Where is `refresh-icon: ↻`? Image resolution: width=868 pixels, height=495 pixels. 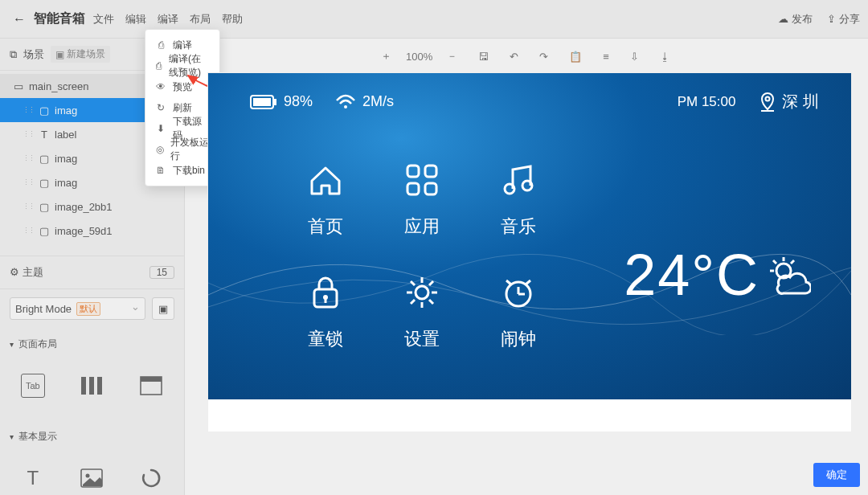 refresh-icon: ↻ is located at coordinates (161, 108).